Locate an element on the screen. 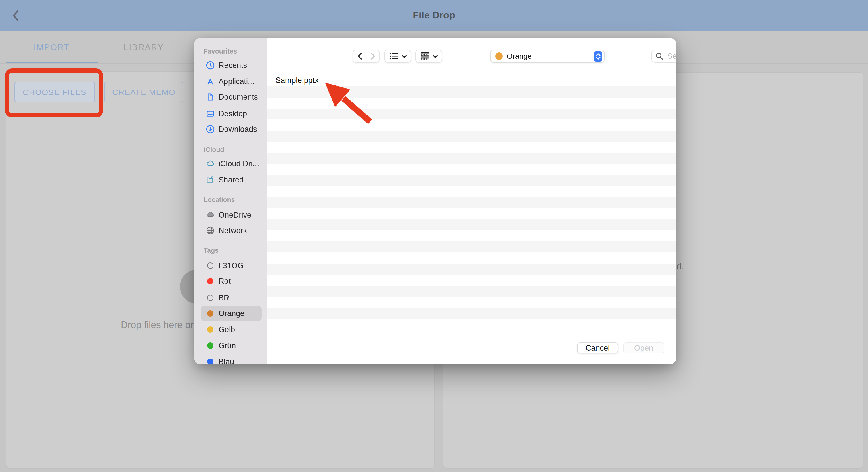 The image size is (868, 472). sidebar-item-onedrive: OneDrive is located at coordinates (231, 214).